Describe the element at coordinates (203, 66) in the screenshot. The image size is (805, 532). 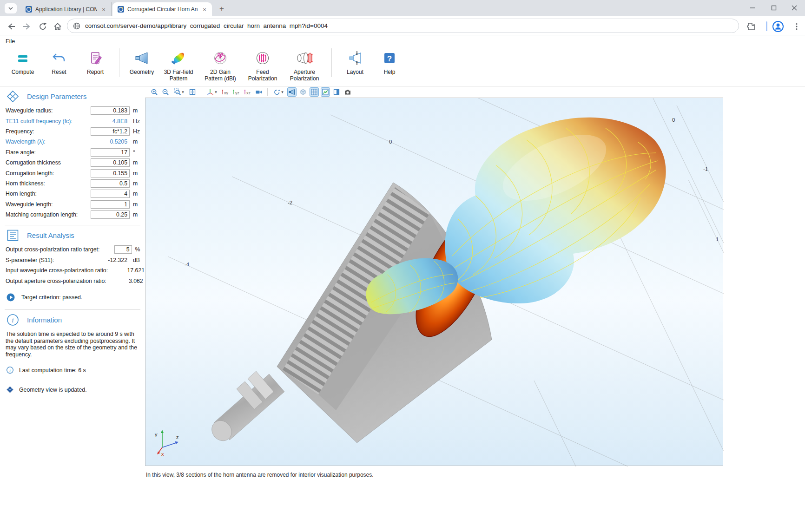
I see `app-ribbon: Compute Reset Report Geometry 3D Far-fie…` at that location.